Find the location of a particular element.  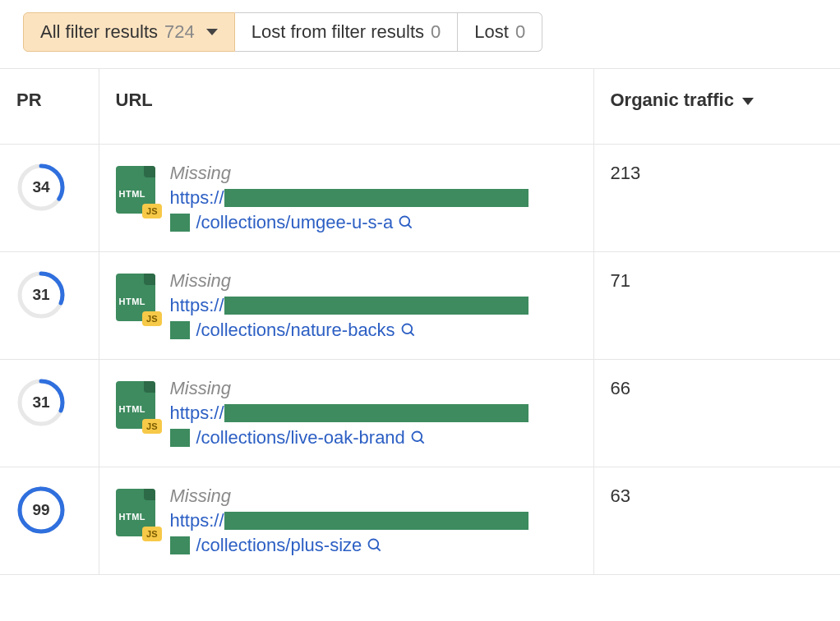

tab-count: 724 is located at coordinates (179, 32).